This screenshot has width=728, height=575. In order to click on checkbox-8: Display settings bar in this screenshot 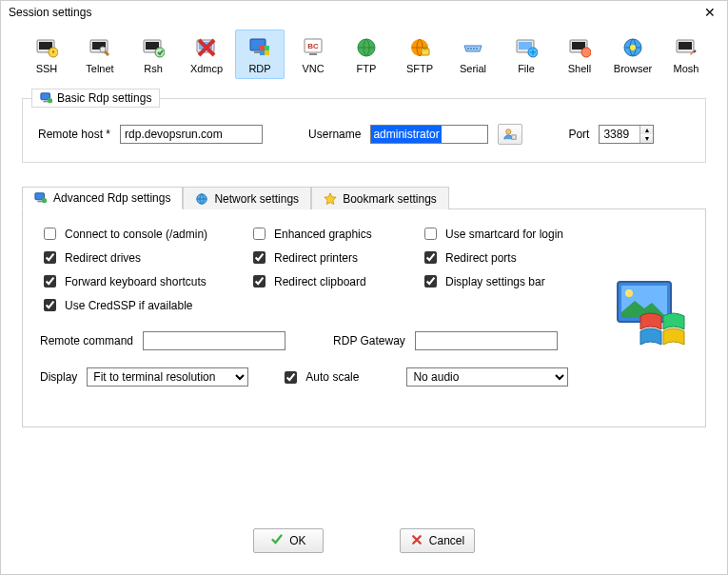, I will do `click(516, 282)`.